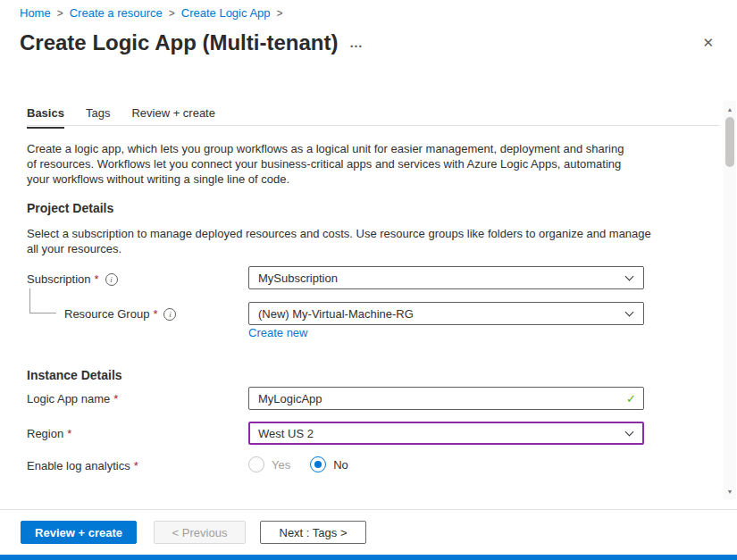  I want to click on scroll-up-icon: ▲, so click(730, 109).